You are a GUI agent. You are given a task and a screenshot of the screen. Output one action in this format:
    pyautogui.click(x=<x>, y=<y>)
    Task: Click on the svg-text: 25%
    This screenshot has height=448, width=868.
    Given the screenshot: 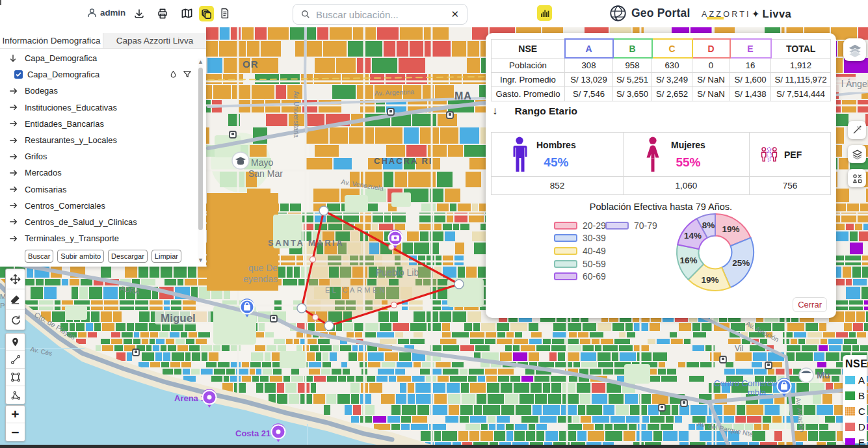 What is the action you would take?
    pyautogui.click(x=741, y=263)
    